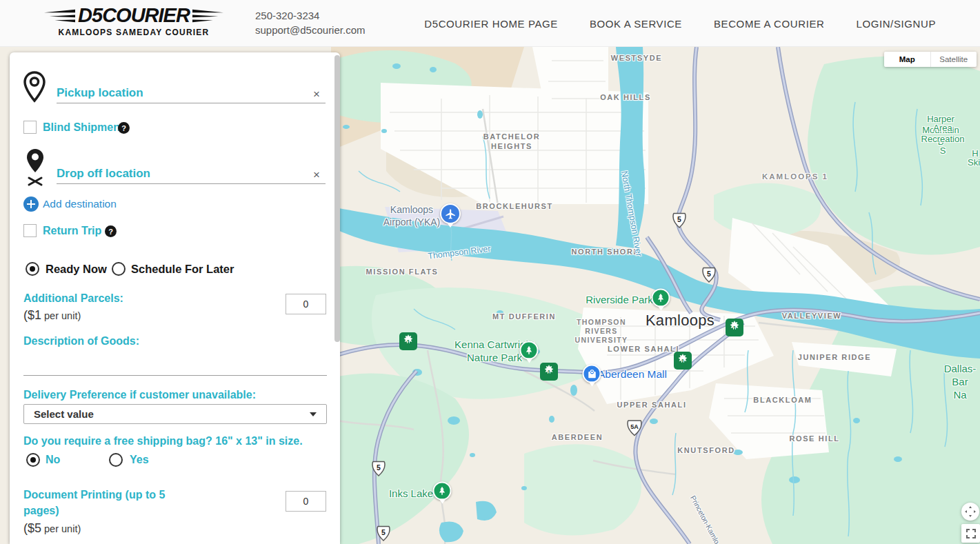  What do you see at coordinates (119, 269) in the screenshot?
I see `schedule-later-radio` at bounding box center [119, 269].